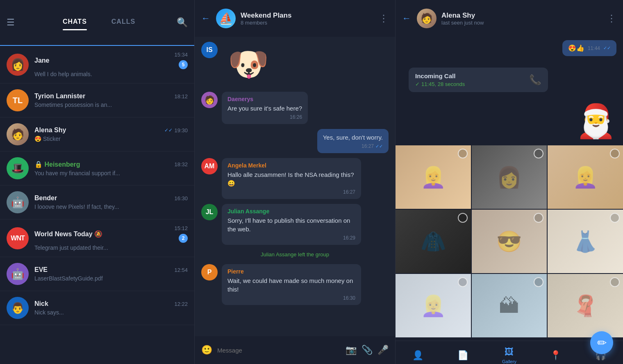 This screenshot has width=623, height=364. Describe the element at coordinates (295, 255) in the screenshot. I see `system-message: Julian Assange left the group` at that location.